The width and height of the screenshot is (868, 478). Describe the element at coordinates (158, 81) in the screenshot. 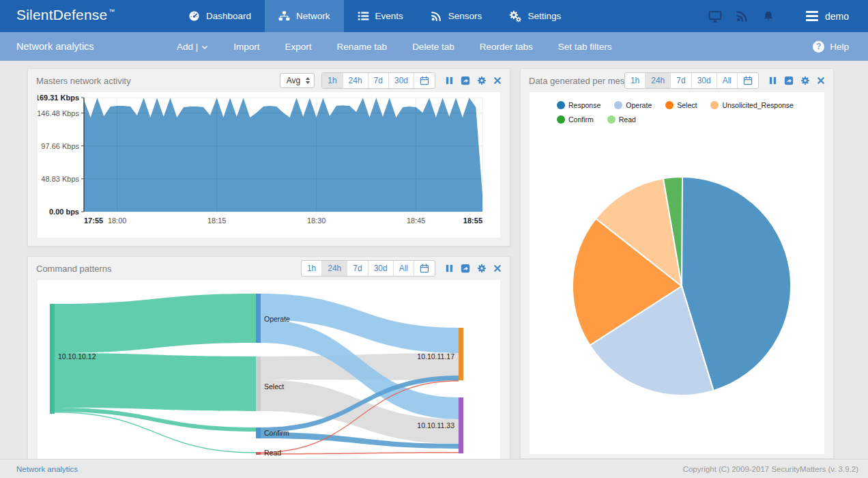

I see `panel-title: Masters network activity` at that location.